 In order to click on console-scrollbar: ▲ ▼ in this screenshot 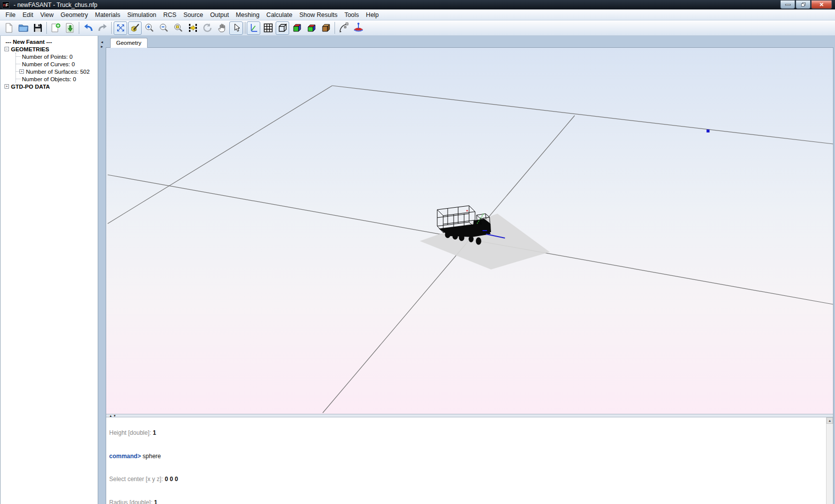, I will do `click(830, 461)`.